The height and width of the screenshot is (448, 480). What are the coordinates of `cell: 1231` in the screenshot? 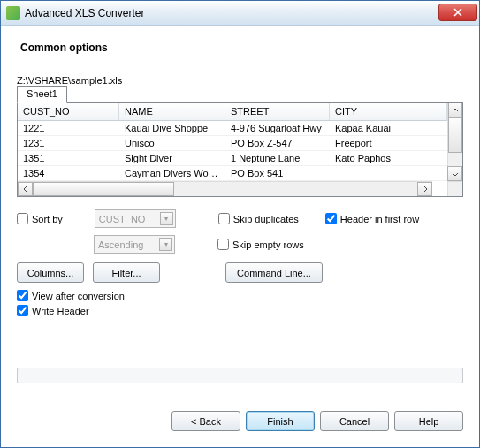 It's located at (69, 143).